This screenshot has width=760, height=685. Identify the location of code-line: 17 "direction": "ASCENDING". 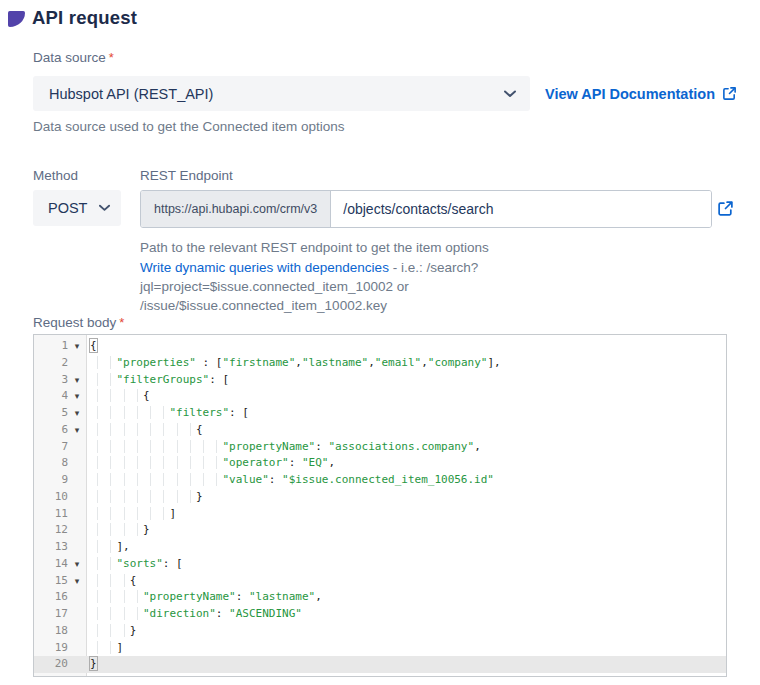
(380, 614).